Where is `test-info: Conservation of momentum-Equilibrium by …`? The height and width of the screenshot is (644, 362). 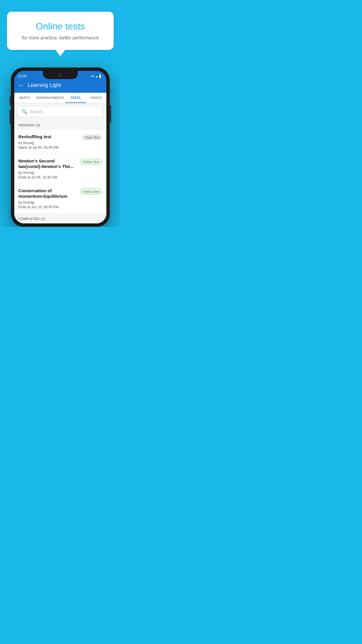 test-info: Conservation of momentum-Equilibrium by … is located at coordinates (49, 198).